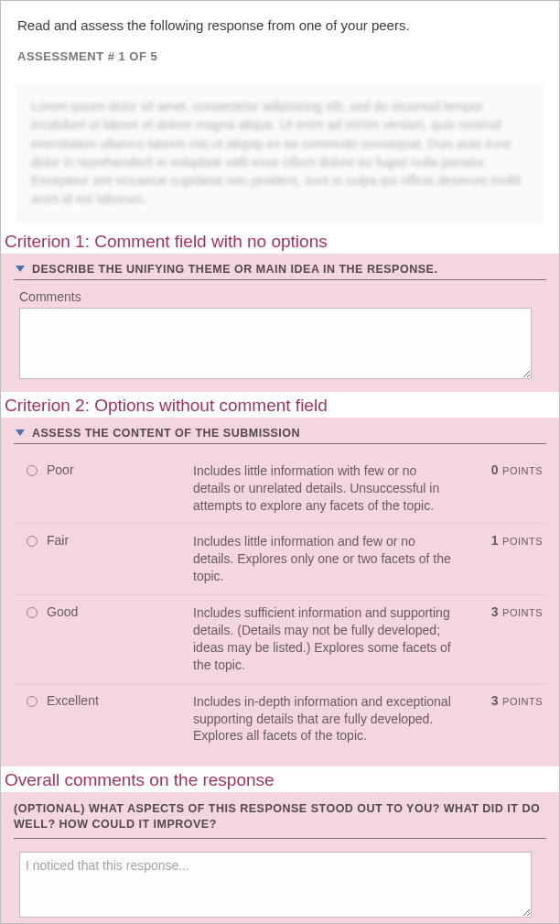 This screenshot has width=560, height=924. Describe the element at coordinates (280, 322) in the screenshot. I see `criterion-1-section: DESCRIBE THE UNIFYING THEME OR MAIN IDEA…` at that location.